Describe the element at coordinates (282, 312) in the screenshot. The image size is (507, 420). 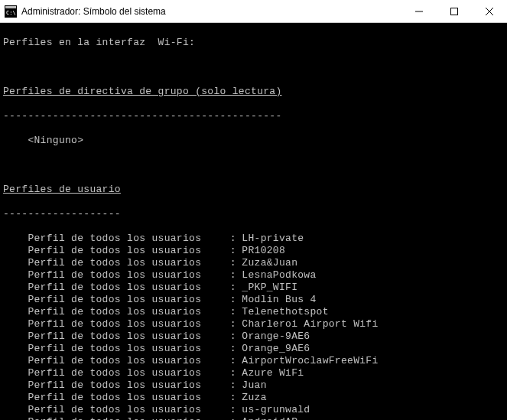
I see `profile-name: Telenethotspot` at that location.